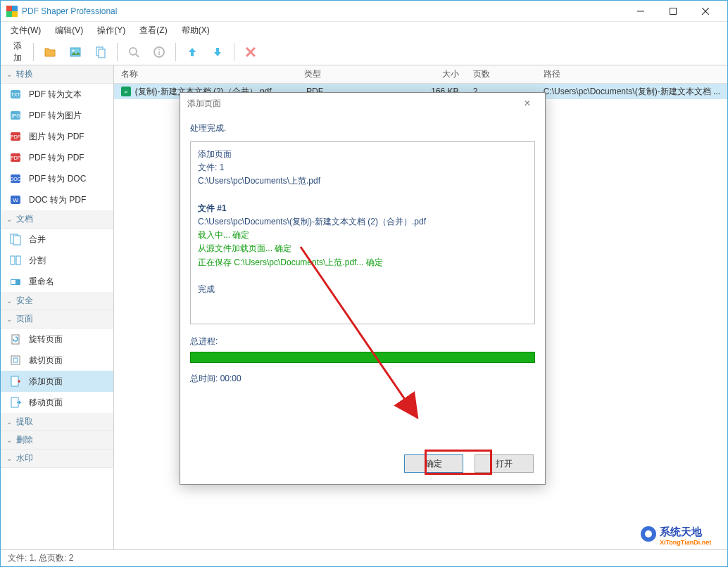 The width and height of the screenshot is (728, 567). What do you see at coordinates (57, 179) in the screenshot?
I see `nav-pdf-to-doc: DOCPDF 转为 DOC` at bounding box center [57, 179].